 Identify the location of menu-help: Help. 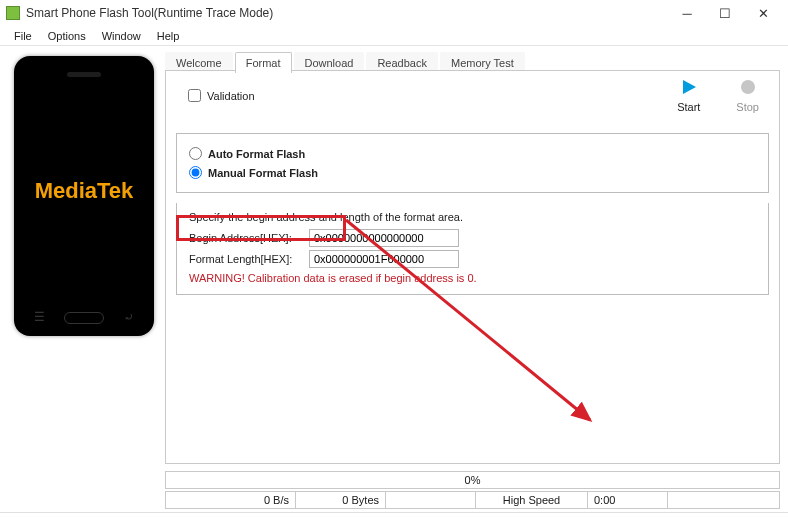
(168, 36).